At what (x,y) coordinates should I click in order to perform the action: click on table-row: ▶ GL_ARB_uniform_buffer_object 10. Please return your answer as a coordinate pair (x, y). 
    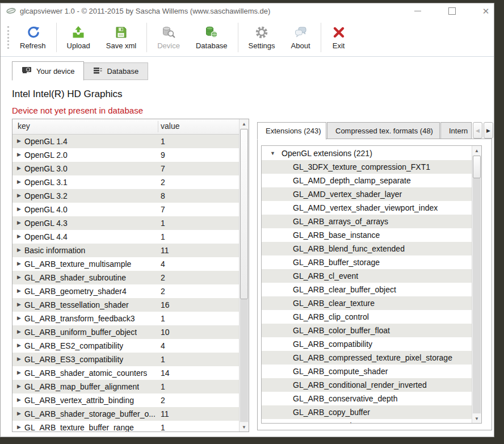
    Looking at the image, I should click on (126, 332).